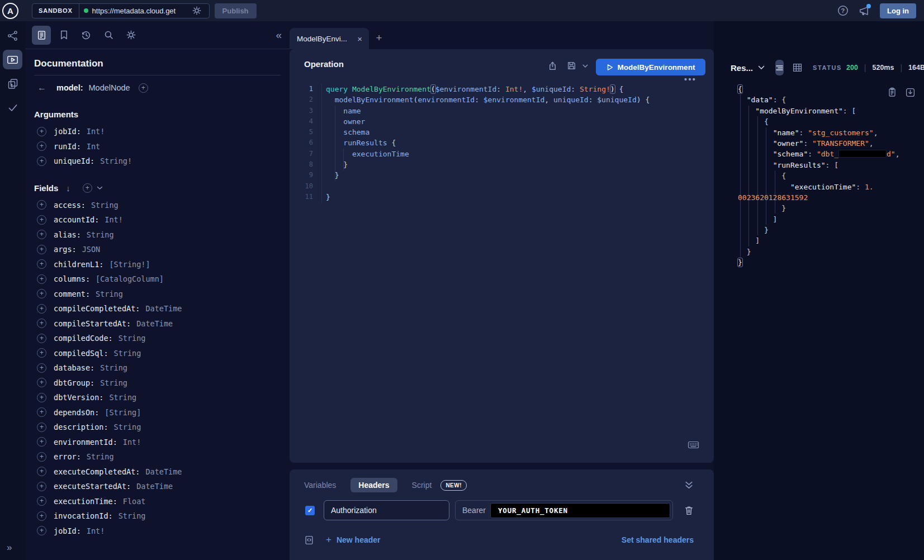  Describe the element at coordinates (76, 220) in the screenshot. I see `field-name: accountId:` at that location.